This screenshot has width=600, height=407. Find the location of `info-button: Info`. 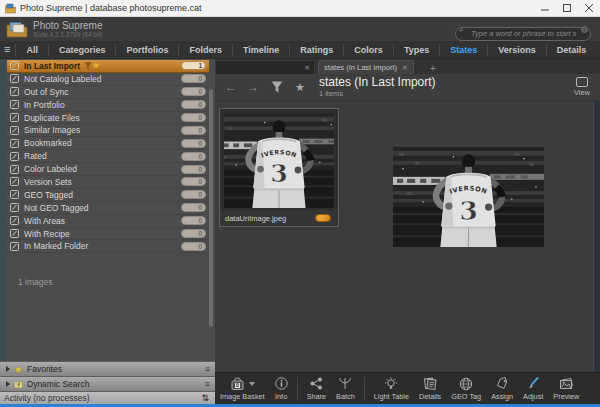

info-button: Info is located at coordinates (282, 388).